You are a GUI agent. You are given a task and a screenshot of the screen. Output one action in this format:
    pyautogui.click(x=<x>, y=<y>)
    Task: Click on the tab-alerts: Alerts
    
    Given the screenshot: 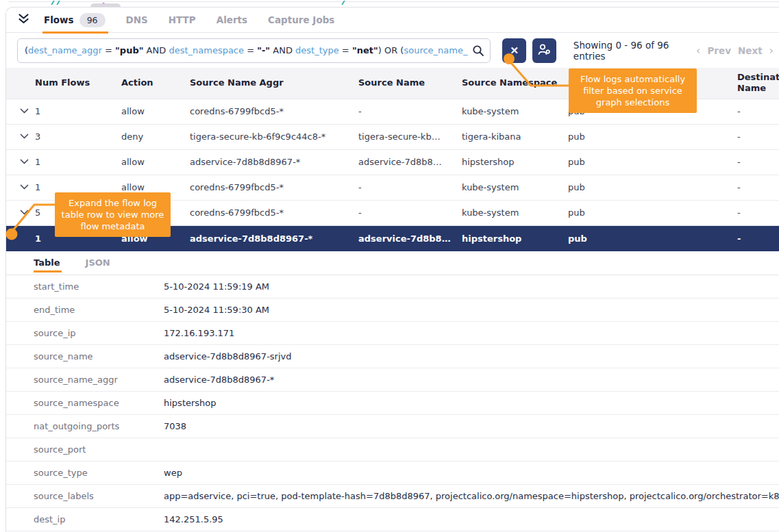 What is the action you would take?
    pyautogui.click(x=232, y=21)
    